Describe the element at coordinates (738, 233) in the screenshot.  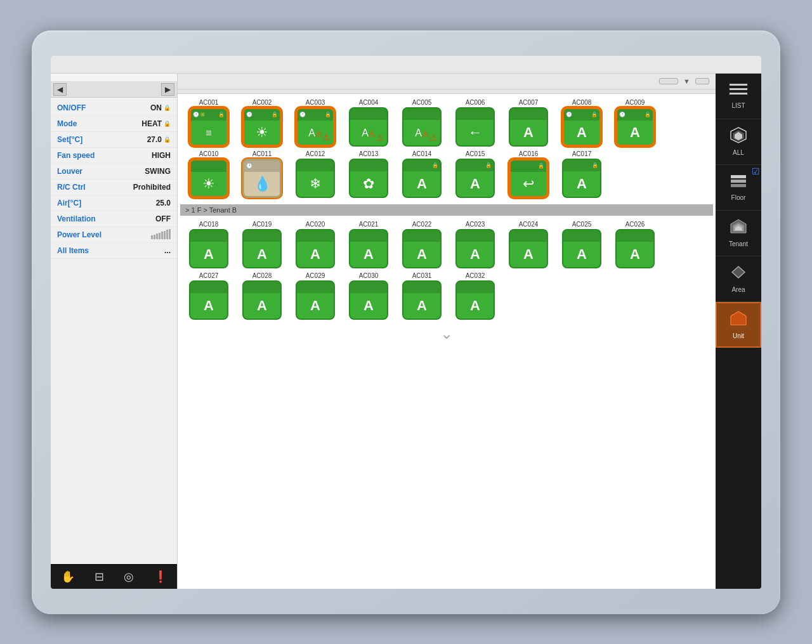
I see `nav-btn-tenant: Tenant` at that location.